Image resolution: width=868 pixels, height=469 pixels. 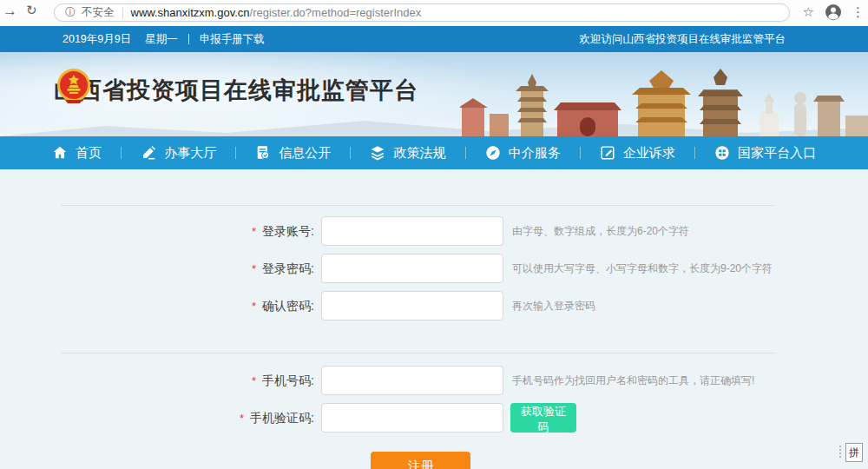 What do you see at coordinates (420, 460) in the screenshot?
I see `register-button: 注册` at bounding box center [420, 460].